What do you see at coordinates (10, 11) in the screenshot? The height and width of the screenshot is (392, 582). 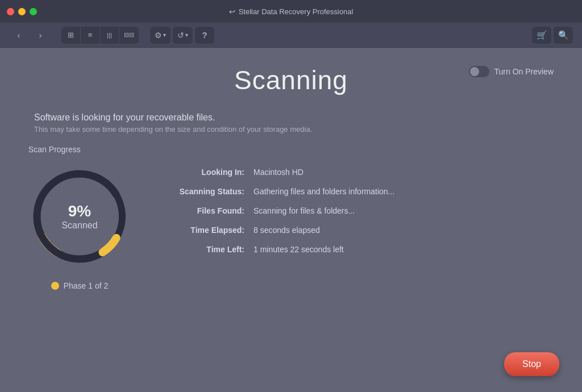 I see `close-button` at bounding box center [10, 11].